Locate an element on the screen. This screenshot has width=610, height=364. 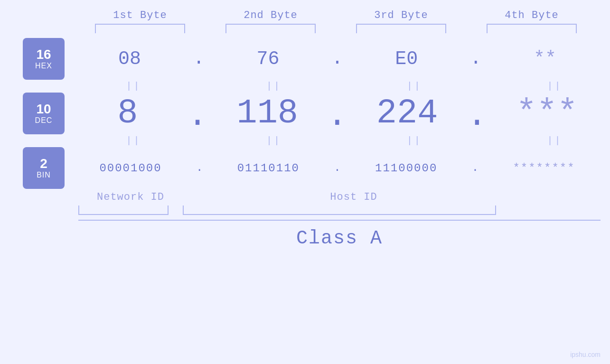
bin-dot2: . is located at coordinates (337, 168).